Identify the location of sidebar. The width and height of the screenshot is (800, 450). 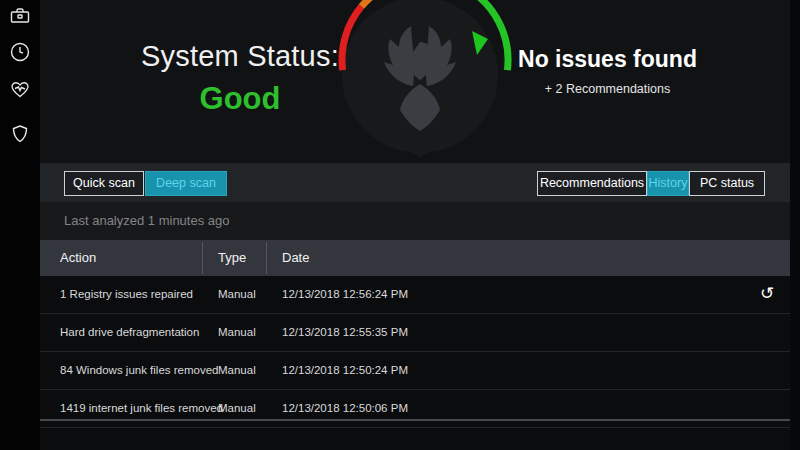
(20, 225).